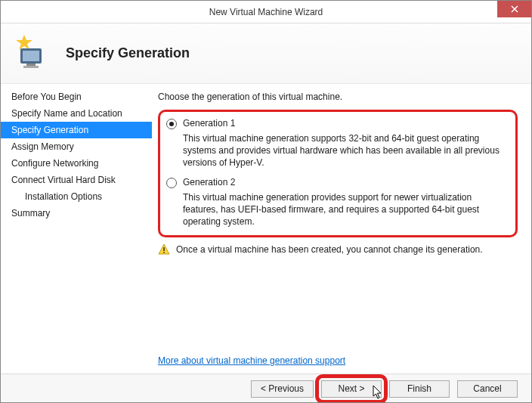  I want to click on page-title: Specify Generation, so click(128, 53).